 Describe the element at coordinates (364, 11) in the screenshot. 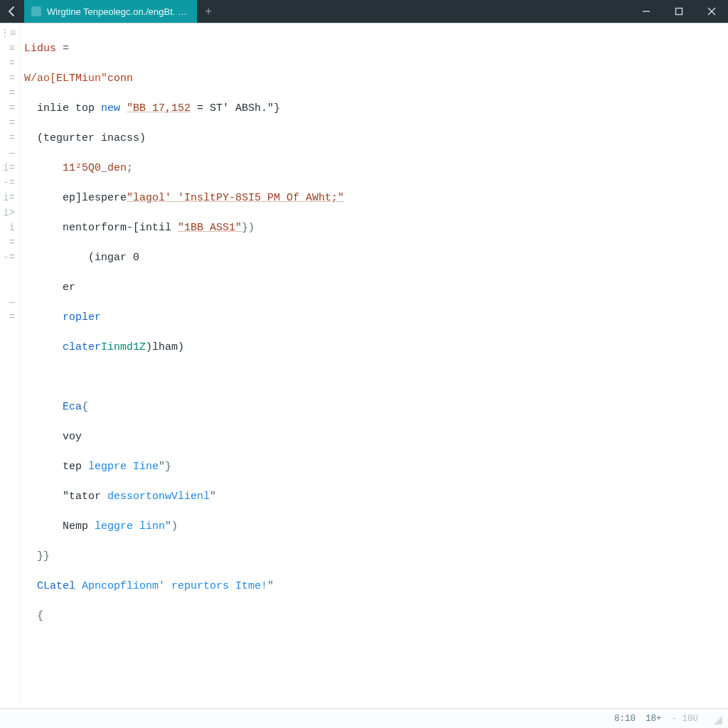

I see `titlebar: Wirgtine Tenpeolegc.on./engBt. … +` at that location.